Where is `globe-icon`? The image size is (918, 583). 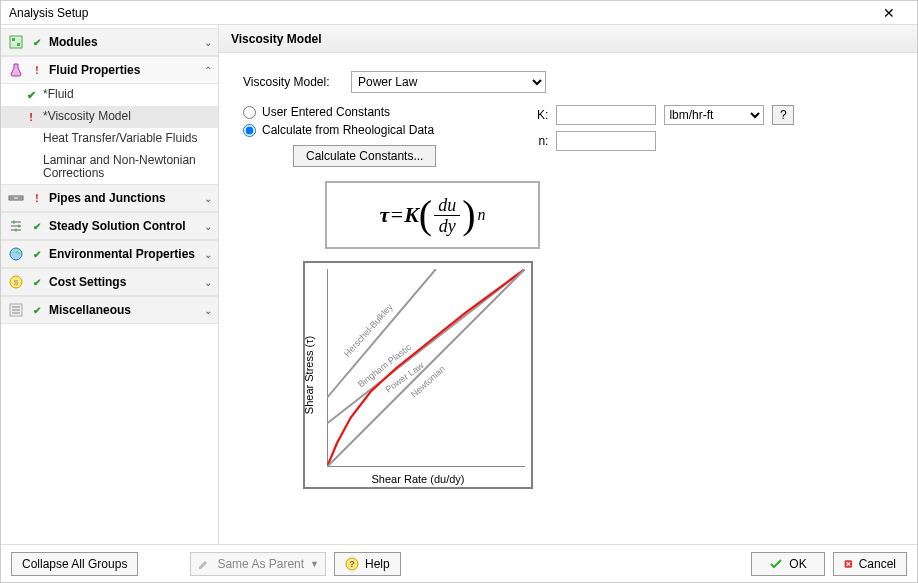 globe-icon is located at coordinates (16, 254).